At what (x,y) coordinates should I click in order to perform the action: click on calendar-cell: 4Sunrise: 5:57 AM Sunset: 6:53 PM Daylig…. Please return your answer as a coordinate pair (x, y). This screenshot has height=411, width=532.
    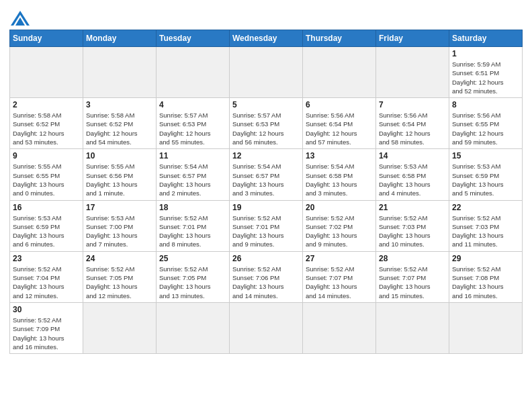
    Looking at the image, I should click on (193, 124).